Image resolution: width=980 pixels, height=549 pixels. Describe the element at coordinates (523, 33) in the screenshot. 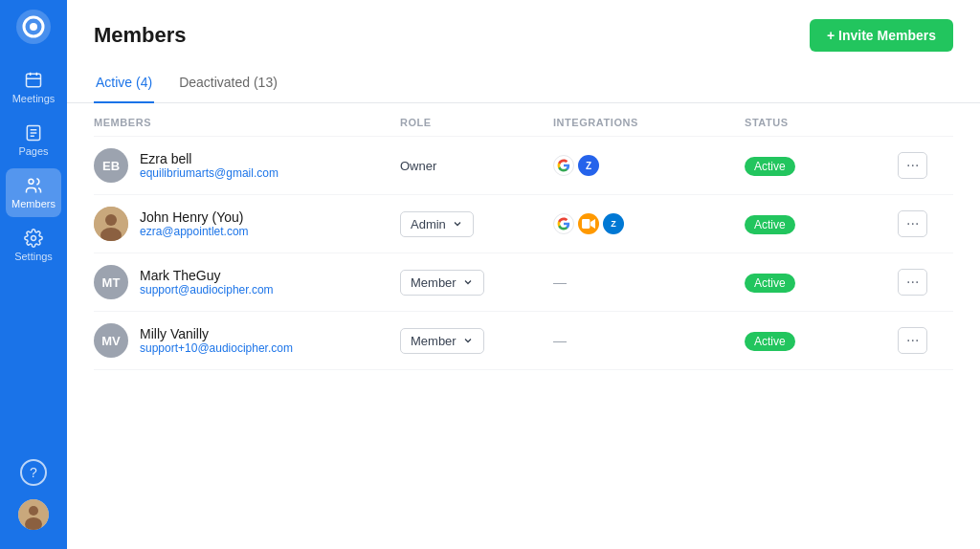

I see `page-header: Members + Invite Members` at that location.